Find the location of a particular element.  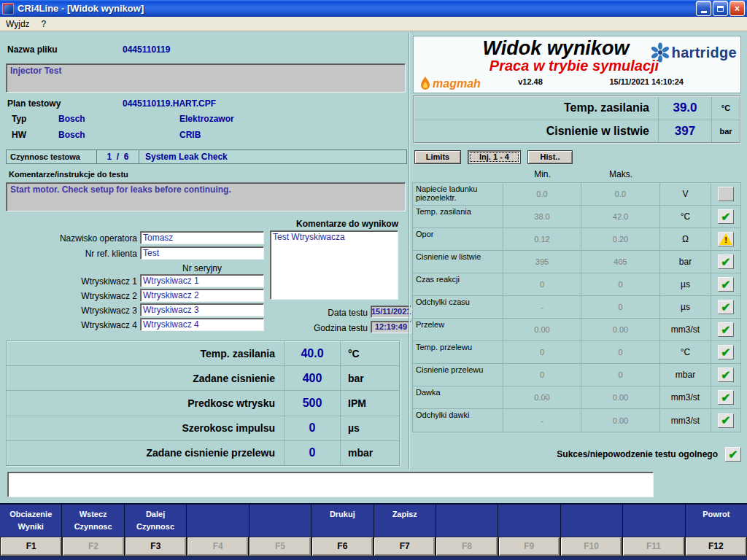

client-ref-label: Nr ref. klienta is located at coordinates (71, 254).